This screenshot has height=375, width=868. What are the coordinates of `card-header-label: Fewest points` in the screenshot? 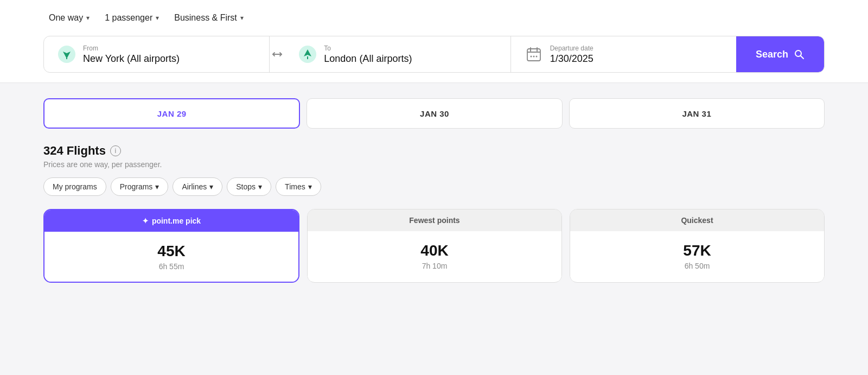 It's located at (434, 220).